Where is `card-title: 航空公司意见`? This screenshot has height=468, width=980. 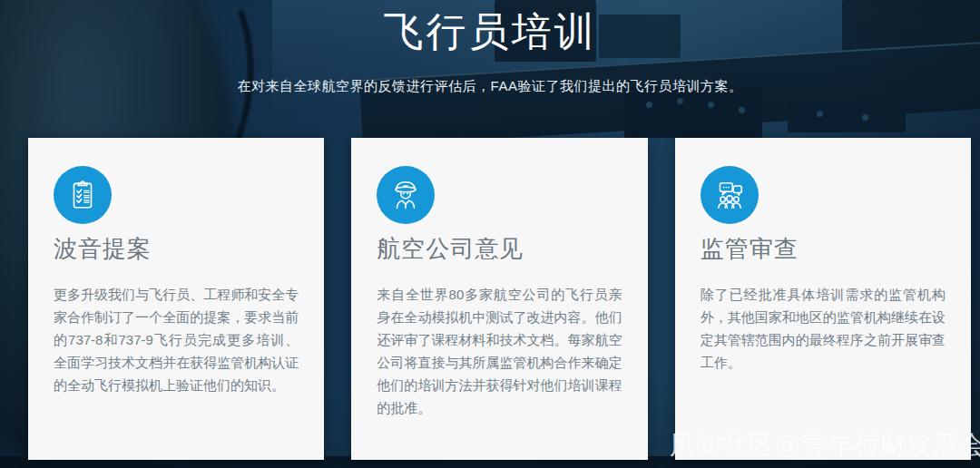 card-title: 航空公司意见 is located at coordinates (499, 249).